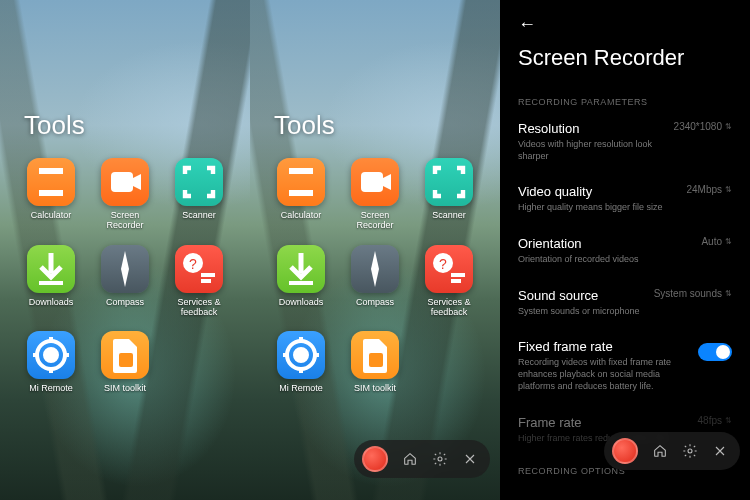 Image resolution: width=750 pixels, height=500 pixels. Describe the element at coordinates (625, 142) in the screenshot. I see `row-resolution: ResolutionVideos with higher resolution …` at that location.